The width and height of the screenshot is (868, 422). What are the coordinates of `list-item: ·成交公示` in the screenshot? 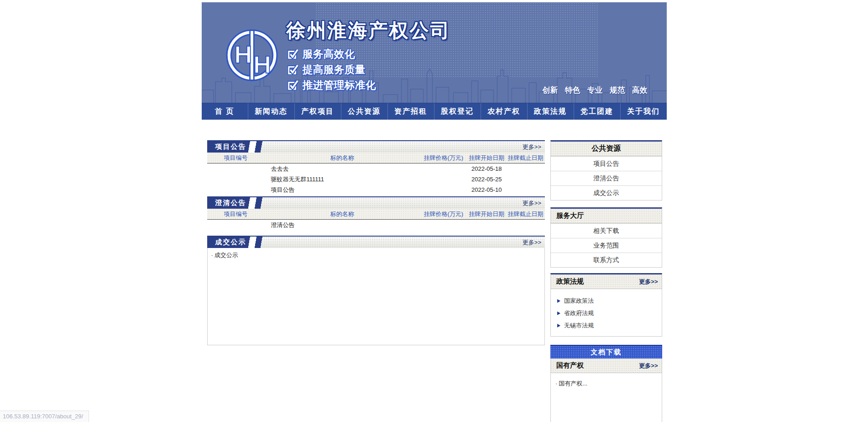 It's located at (376, 255).